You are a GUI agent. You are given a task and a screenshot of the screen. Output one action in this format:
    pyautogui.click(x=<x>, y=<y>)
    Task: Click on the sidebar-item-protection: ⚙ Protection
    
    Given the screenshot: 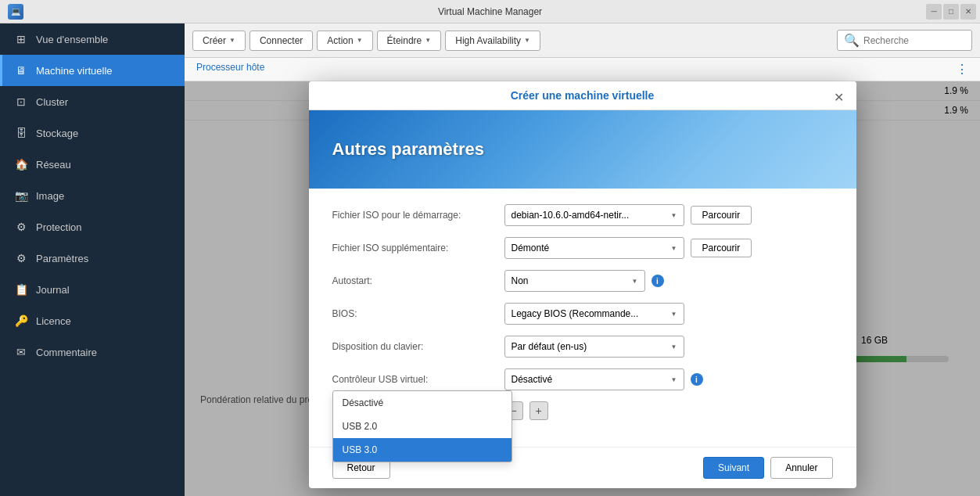 What is the action you would take?
    pyautogui.click(x=92, y=227)
    